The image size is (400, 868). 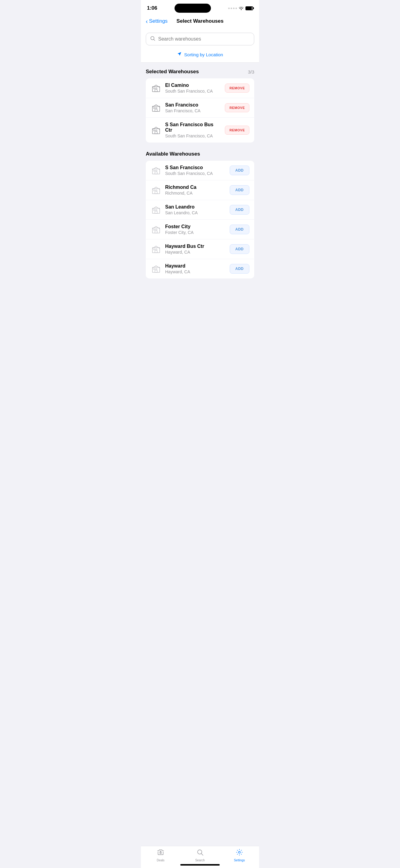 What do you see at coordinates (147, 22) in the screenshot?
I see `back-chevron-icon: ‹` at bounding box center [147, 22].